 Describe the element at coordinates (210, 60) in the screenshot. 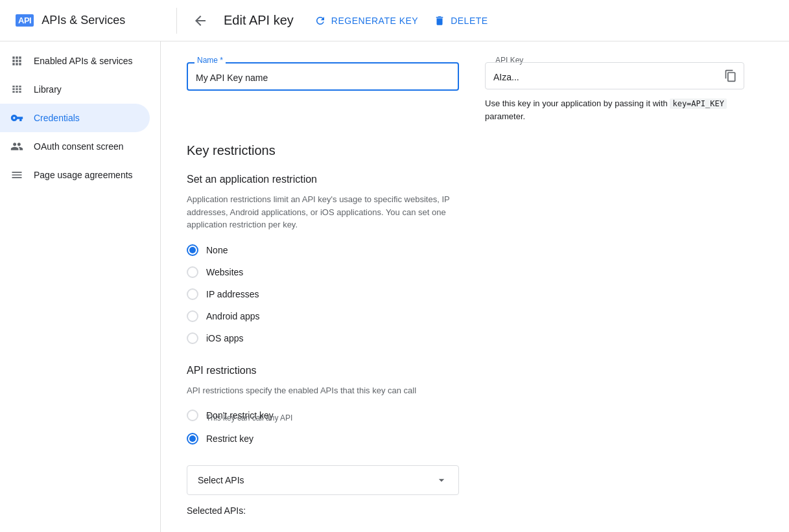

I see `name-label: Name *` at that location.